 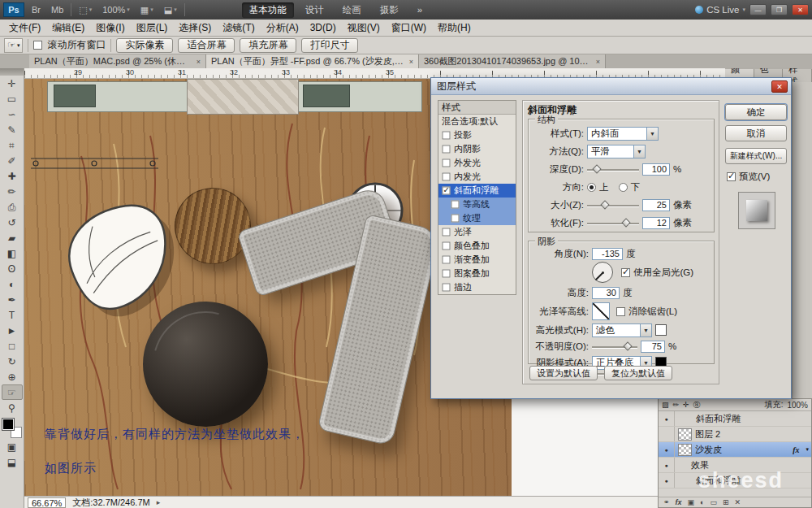 I want to click on menu-image: 图像(I), so click(x=110, y=28).